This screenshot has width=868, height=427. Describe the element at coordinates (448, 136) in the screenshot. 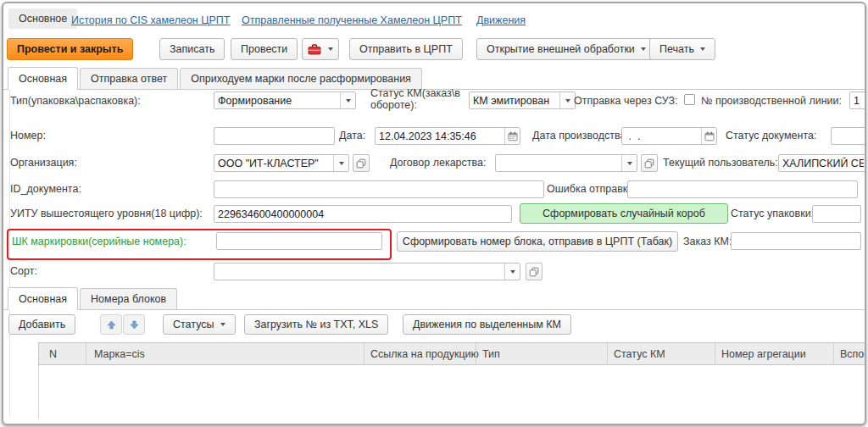

I see `date-field` at that location.